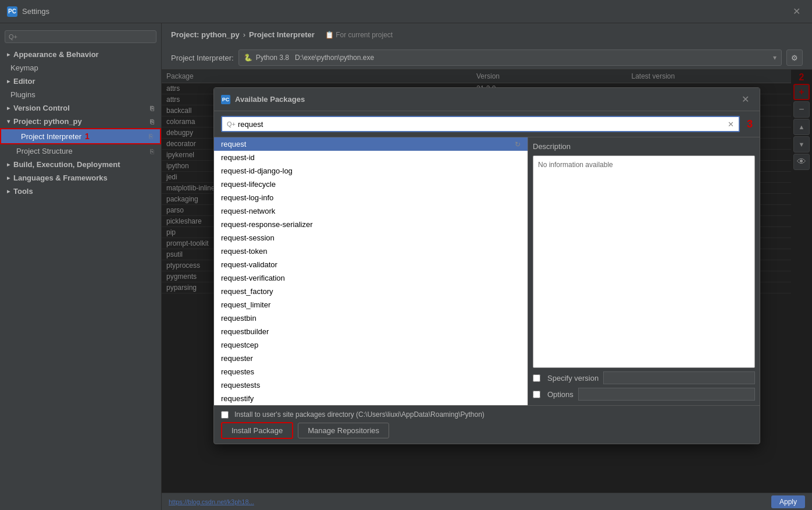 Image resolution: width=812 pixels, height=510 pixels. What do you see at coordinates (371, 171) in the screenshot?
I see `package-list-item: request-id-django-log` at bounding box center [371, 171].